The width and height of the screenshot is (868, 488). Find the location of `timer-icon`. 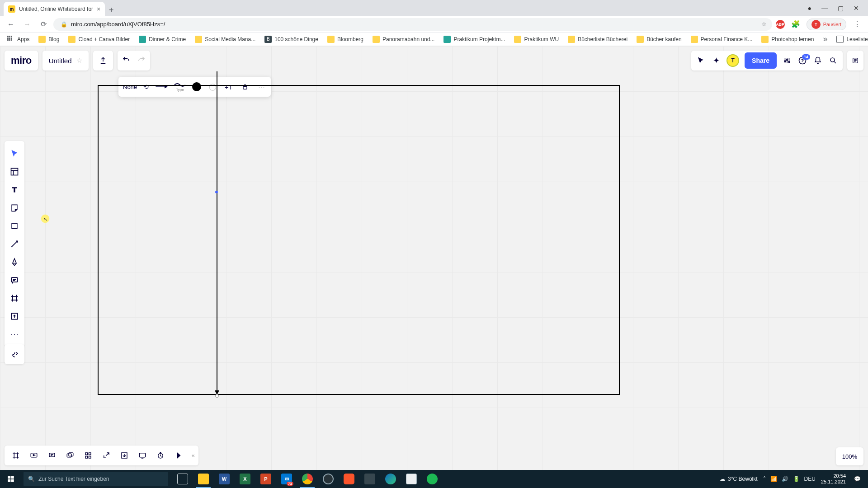

timer-icon is located at coordinates (160, 455).